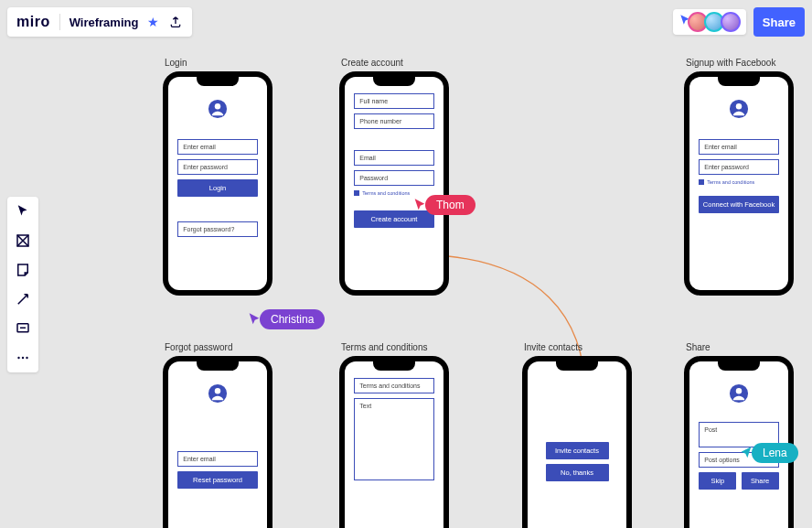  I want to click on logo: miro, so click(33, 22).